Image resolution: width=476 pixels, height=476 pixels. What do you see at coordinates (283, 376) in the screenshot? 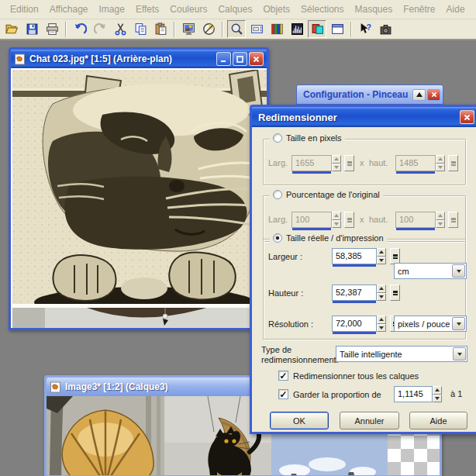
I see `checkmark-icon: ✓` at bounding box center [283, 376].